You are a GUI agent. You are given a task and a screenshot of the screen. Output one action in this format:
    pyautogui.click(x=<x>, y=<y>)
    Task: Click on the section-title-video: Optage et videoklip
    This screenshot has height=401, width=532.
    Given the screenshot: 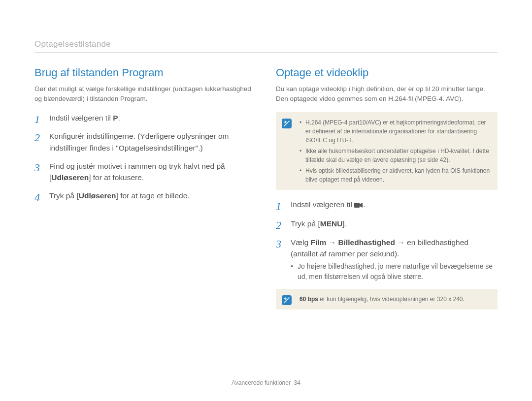 What is the action you would take?
    pyautogui.click(x=387, y=73)
    